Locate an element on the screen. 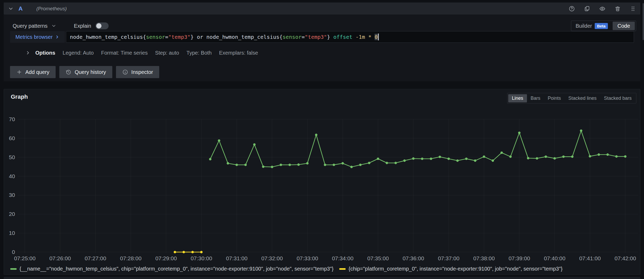 This screenshot has height=279, width=644. options-chevron-right-icon is located at coordinates (28, 53).